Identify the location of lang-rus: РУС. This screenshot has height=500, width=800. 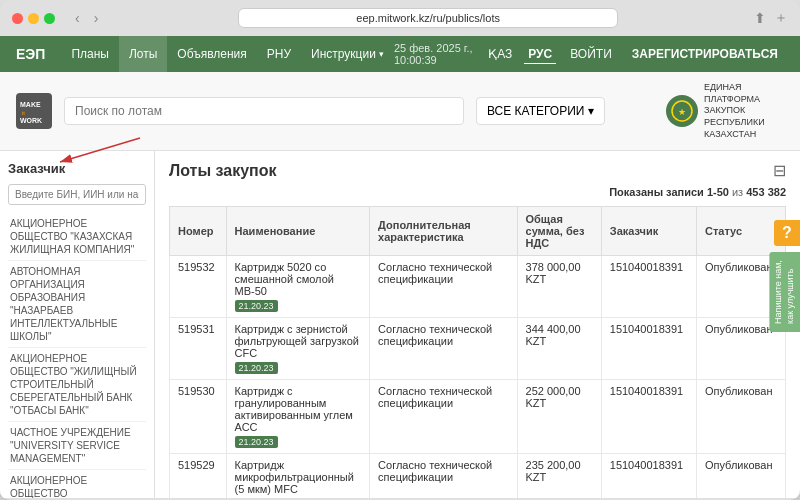
(540, 54).